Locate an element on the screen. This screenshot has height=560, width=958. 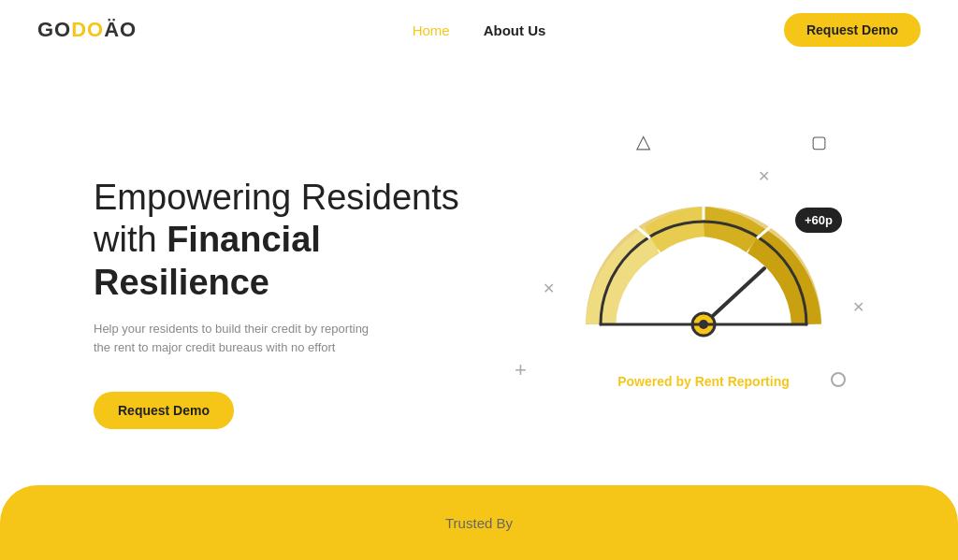
square-icon: ▢ is located at coordinates (820, 142).